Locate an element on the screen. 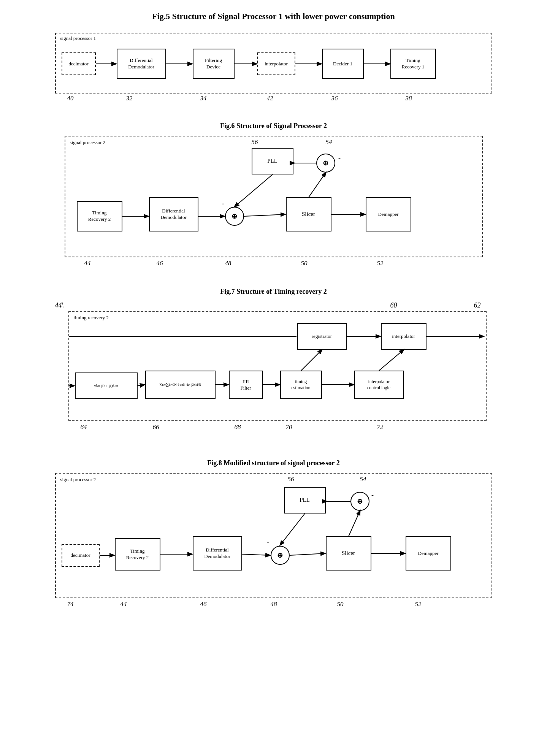 The width and height of the screenshot is (547, 756). num-42: 42 is located at coordinates (270, 98).